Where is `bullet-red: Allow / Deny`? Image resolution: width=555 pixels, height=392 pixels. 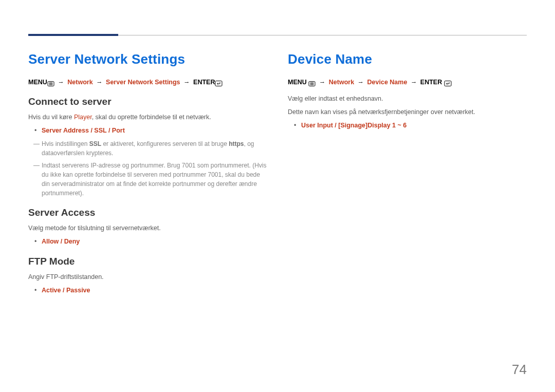 bullet-red: Allow / Deny is located at coordinates (61, 241).